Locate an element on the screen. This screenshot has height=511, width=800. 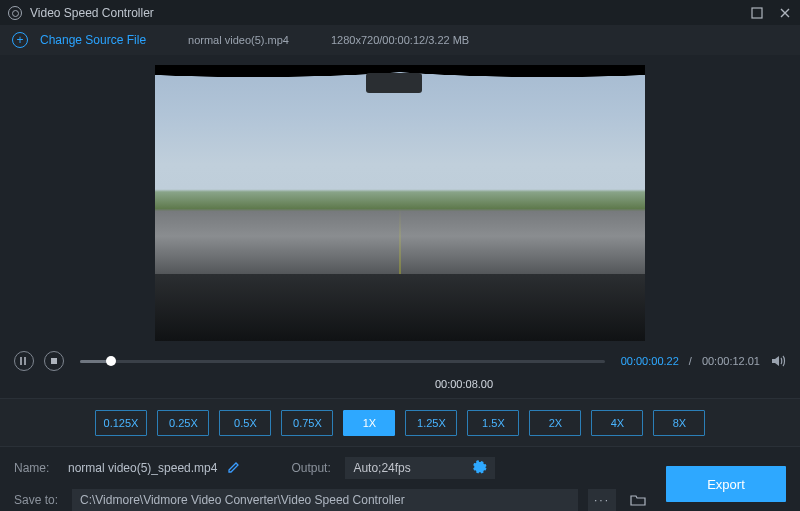
speed-075x: 0.75X is located at coordinates (307, 423).